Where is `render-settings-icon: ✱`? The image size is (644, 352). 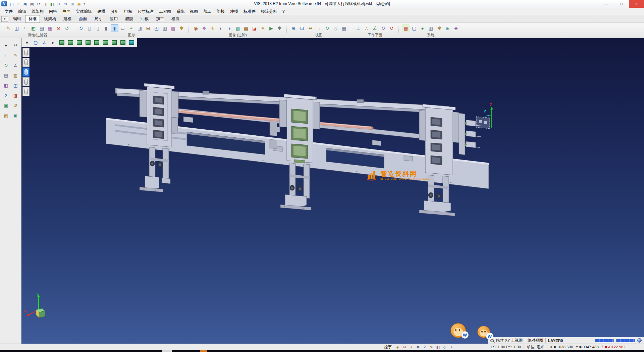
render-settings-icon: ✱ is located at coordinates (280, 28).